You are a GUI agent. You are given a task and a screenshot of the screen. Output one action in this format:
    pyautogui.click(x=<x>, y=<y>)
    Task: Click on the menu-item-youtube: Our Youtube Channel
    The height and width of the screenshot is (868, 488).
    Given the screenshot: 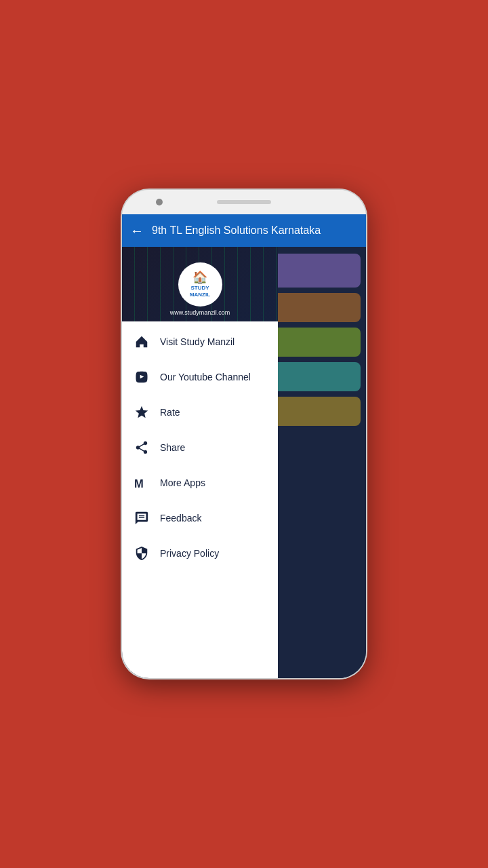 What is the action you would take?
    pyautogui.click(x=200, y=377)
    